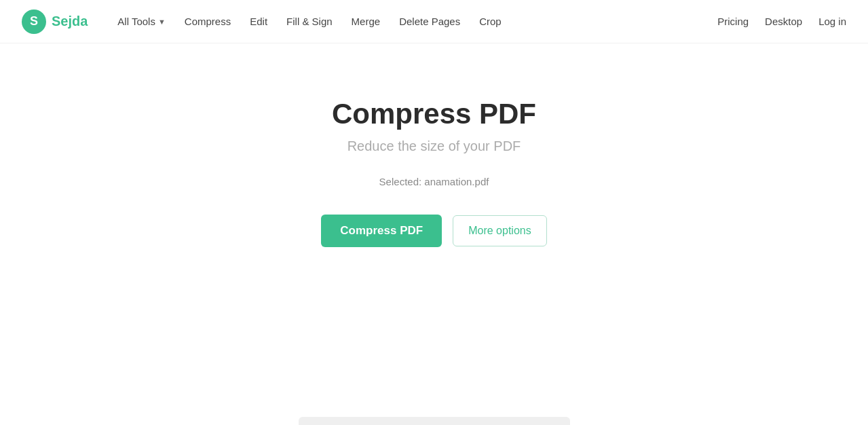  I want to click on desktop-link: Desktop, so click(783, 22).